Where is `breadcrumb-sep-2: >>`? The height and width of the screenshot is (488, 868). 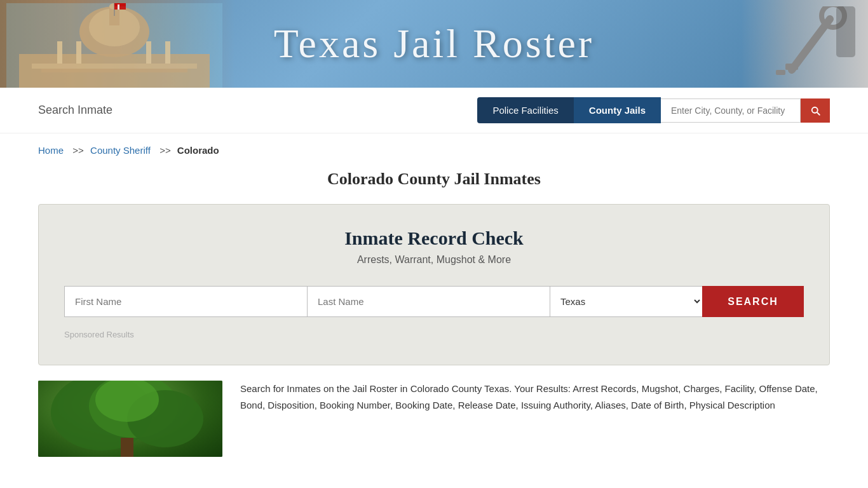
breadcrumb-sep-2: >> is located at coordinates (164, 150).